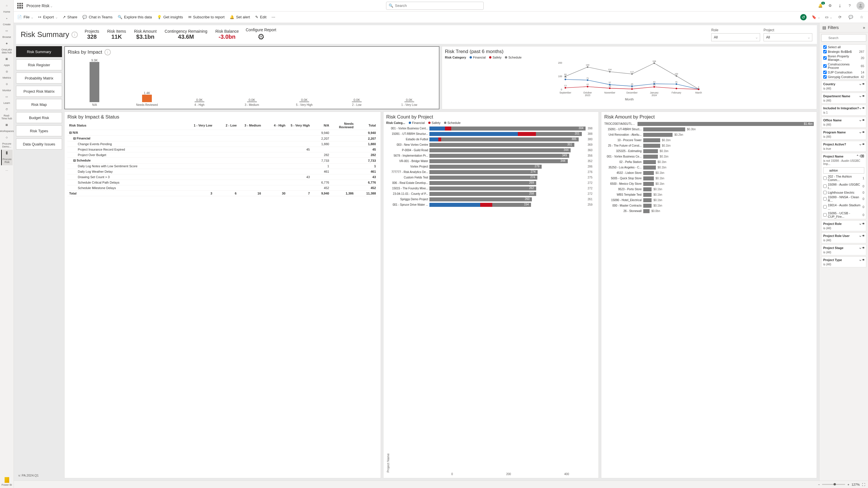  I want to click on amount-bar: 10 - Procore Tower$0.1bn, so click(709, 140).